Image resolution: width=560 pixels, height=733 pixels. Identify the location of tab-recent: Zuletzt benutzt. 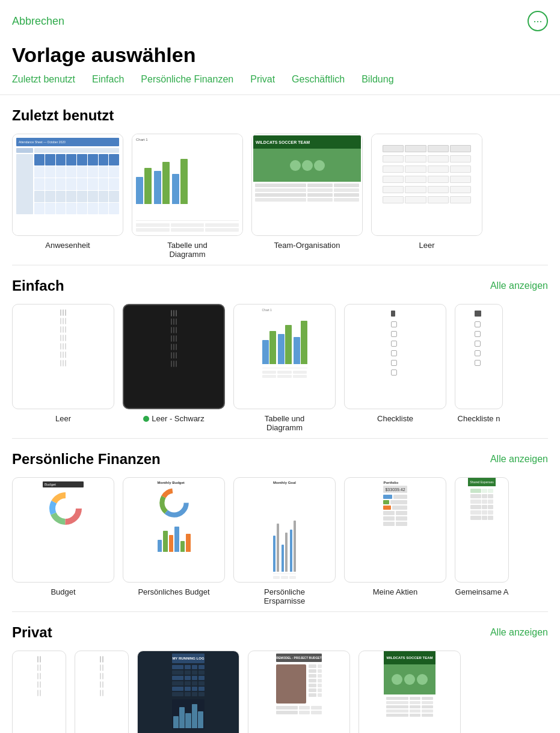
(43, 80).